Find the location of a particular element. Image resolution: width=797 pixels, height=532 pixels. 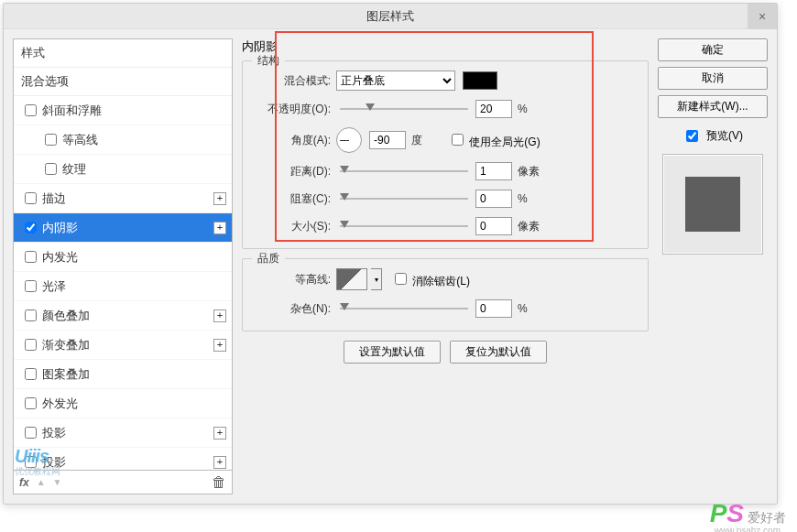

angle-input is located at coordinates (388, 140).